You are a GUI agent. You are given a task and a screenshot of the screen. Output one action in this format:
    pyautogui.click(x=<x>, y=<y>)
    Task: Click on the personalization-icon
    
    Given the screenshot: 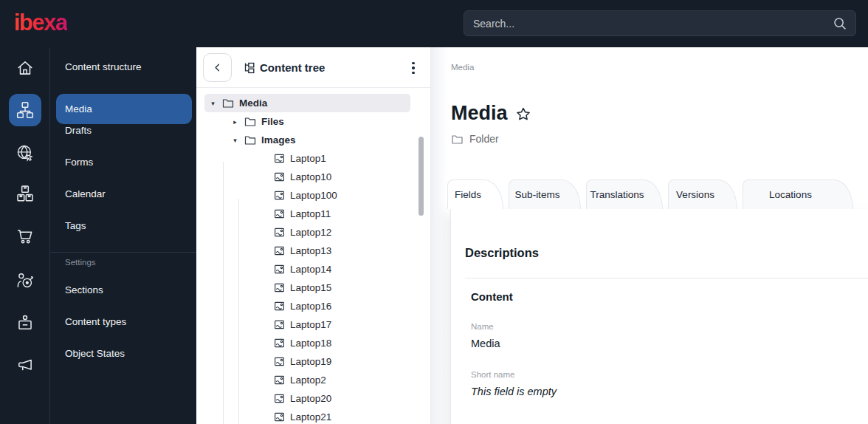 What is the action you would take?
    pyautogui.click(x=25, y=281)
    